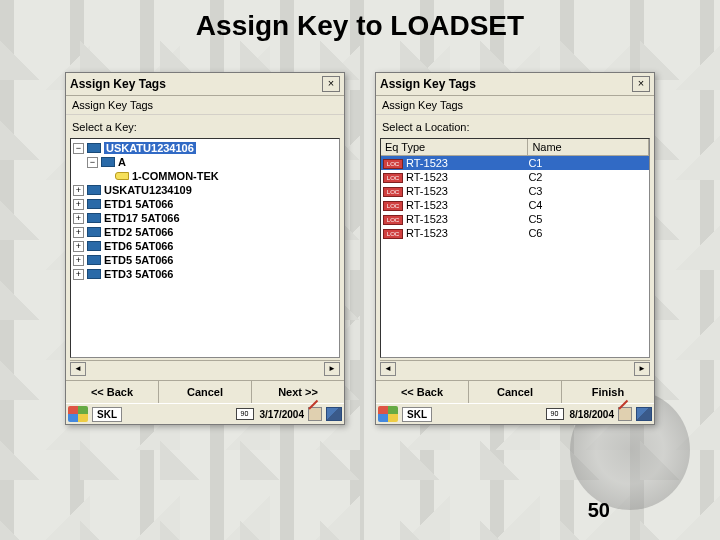 This screenshot has width=720, height=540. What do you see at coordinates (205, 232) in the screenshot?
I see `tree-item: +ETD2 5AT066` at bounding box center [205, 232].